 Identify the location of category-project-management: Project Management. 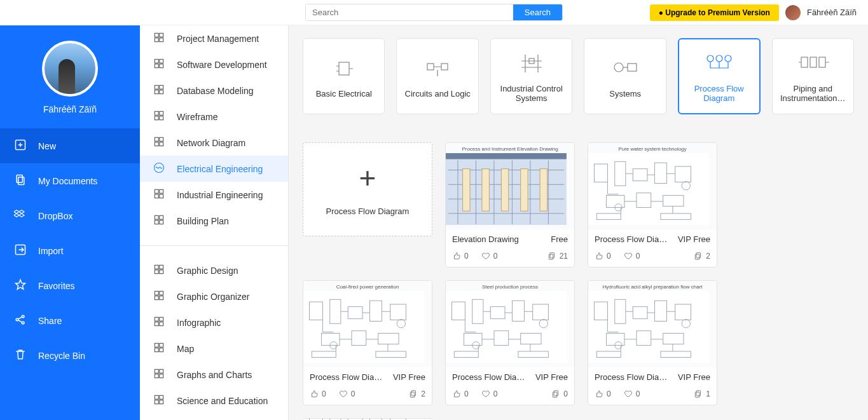
(214, 38).